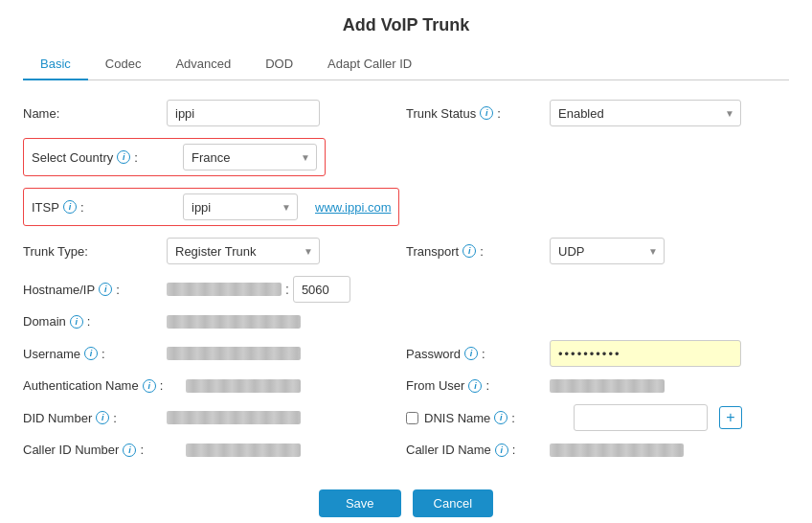 The height and width of the screenshot is (523, 812). What do you see at coordinates (645, 353) in the screenshot?
I see `password-input` at bounding box center [645, 353].